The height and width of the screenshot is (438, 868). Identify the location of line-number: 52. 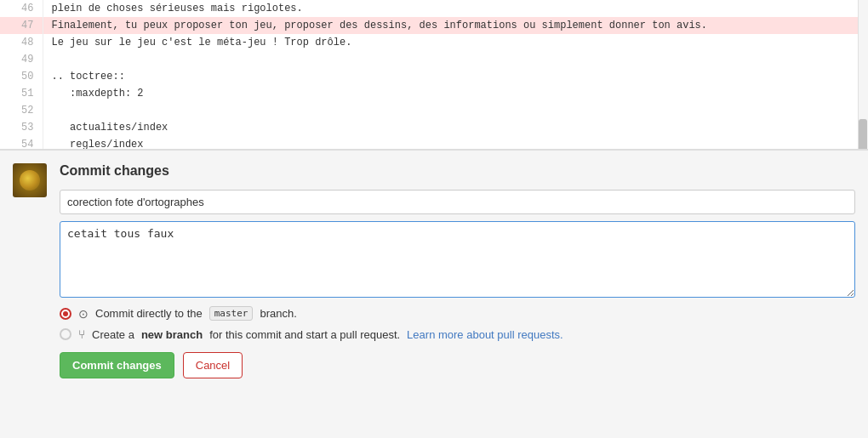
(21, 111).